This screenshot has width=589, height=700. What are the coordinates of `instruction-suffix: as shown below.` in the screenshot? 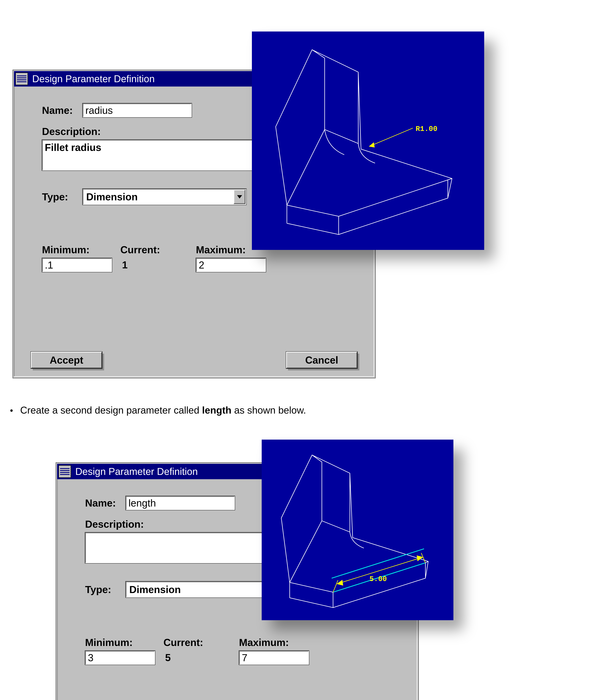 It's located at (269, 410).